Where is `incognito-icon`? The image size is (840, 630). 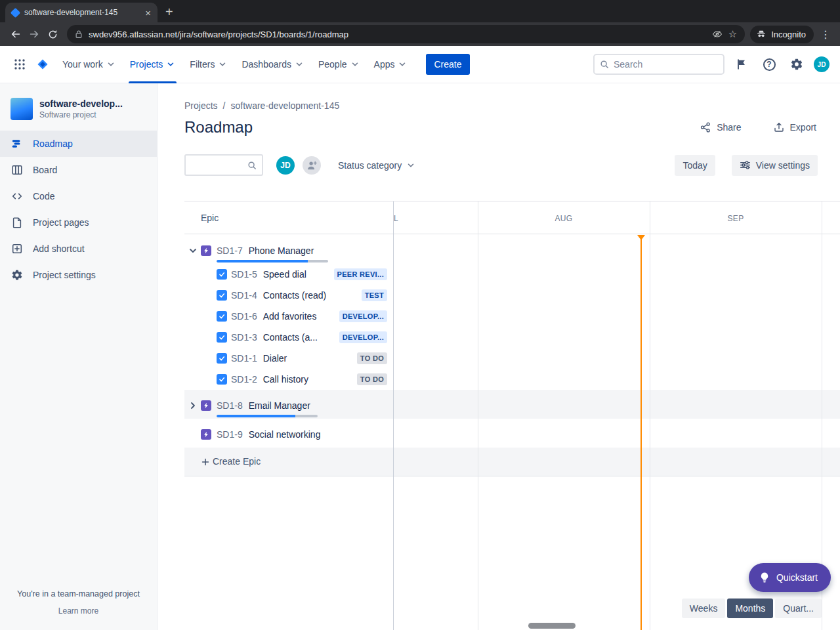
incognito-icon is located at coordinates (761, 34).